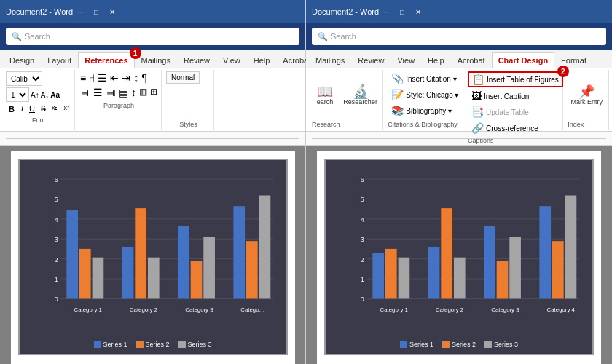  What do you see at coordinates (55, 95) in the screenshot?
I see `aa-icon: Aa` at bounding box center [55, 95].